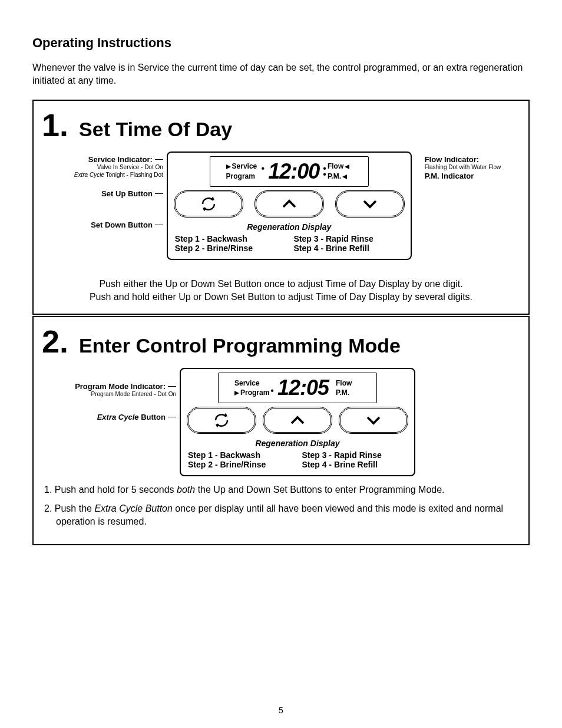 The height and width of the screenshot is (728, 562). What do you see at coordinates (281, 43) in the screenshot?
I see `page-title: Operating Instructions` at bounding box center [281, 43].